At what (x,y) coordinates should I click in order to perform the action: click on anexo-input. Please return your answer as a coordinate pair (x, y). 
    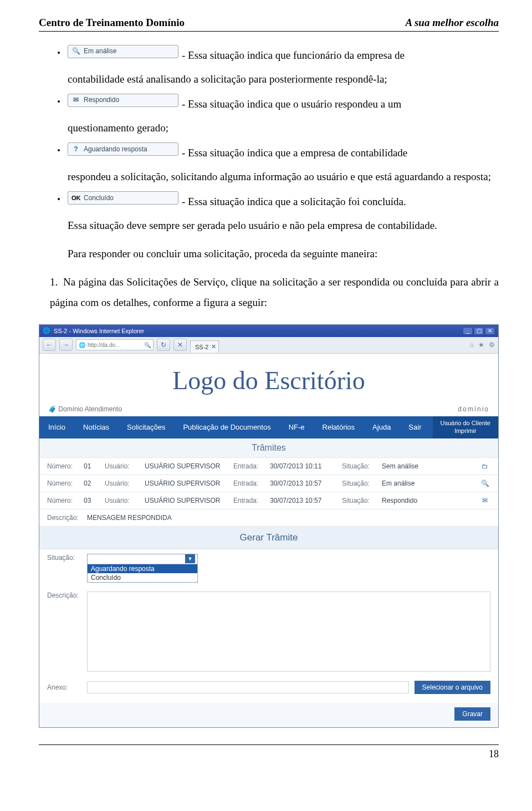
    Looking at the image, I should click on (248, 687).